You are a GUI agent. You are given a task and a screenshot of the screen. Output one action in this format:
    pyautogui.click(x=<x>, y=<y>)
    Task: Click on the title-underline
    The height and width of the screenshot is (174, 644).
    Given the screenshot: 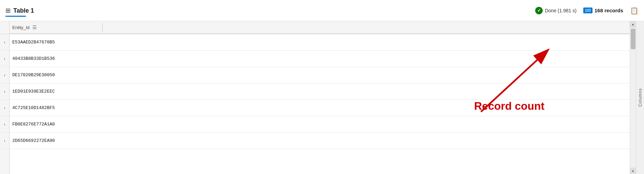 What is the action you would take?
    pyautogui.click(x=16, y=16)
    